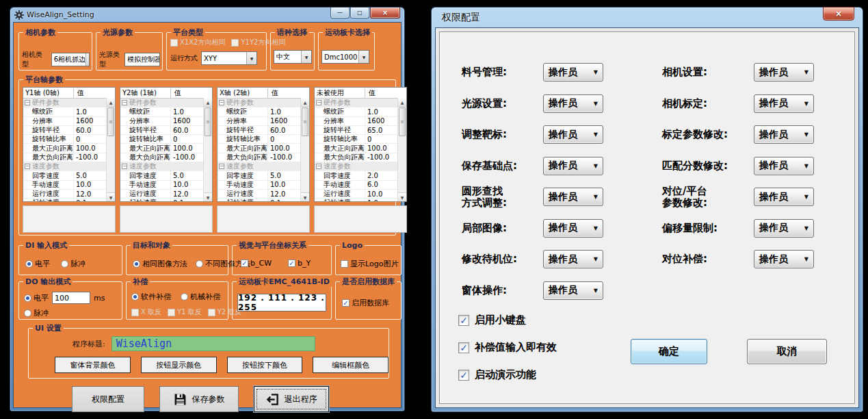 The height and width of the screenshot is (419, 868). What do you see at coordinates (282, 303) in the screenshot?
I see `board-ip-input: 192 . 111 . 123 . 255` at bounding box center [282, 303].